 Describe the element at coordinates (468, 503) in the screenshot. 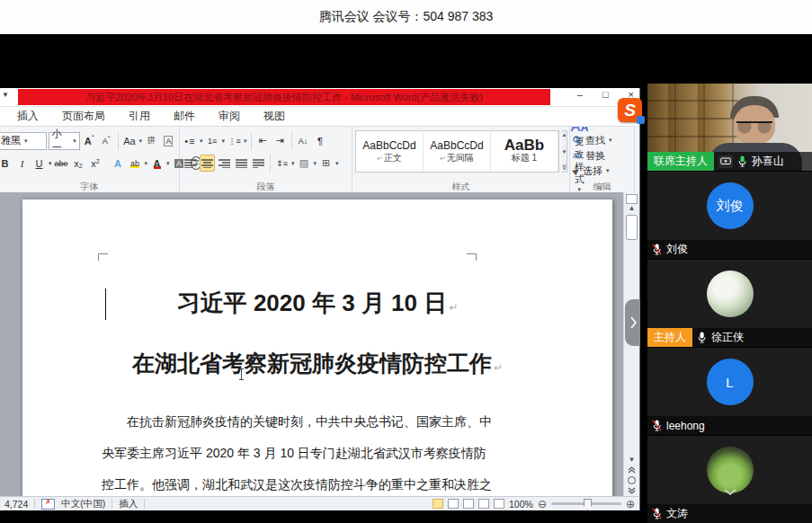

I see `view-web-layout-button` at that location.